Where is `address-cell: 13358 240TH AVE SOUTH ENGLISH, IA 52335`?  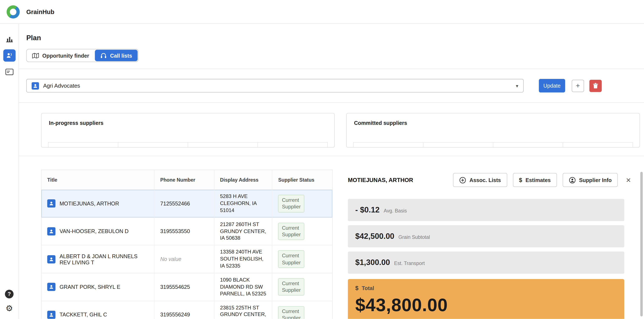 address-cell: 13358 240TH AVE SOUTH ENGLISH, IA 52335 is located at coordinates (244, 259).